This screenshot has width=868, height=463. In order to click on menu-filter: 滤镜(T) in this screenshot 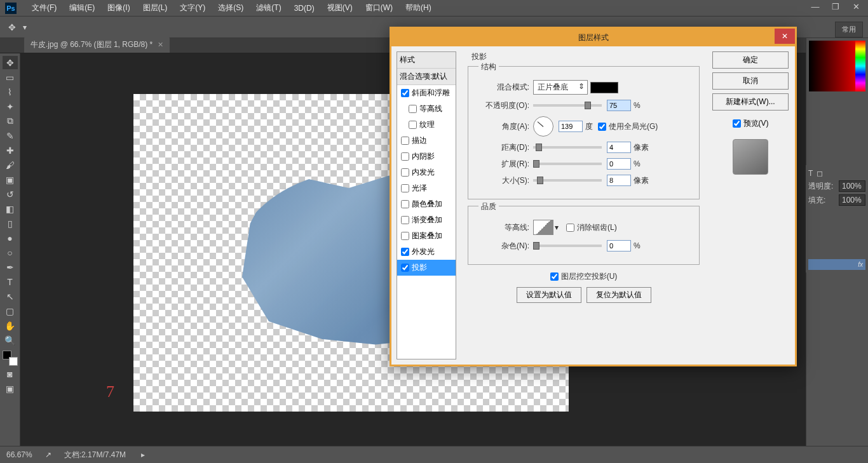, I will do `click(268, 8)`.